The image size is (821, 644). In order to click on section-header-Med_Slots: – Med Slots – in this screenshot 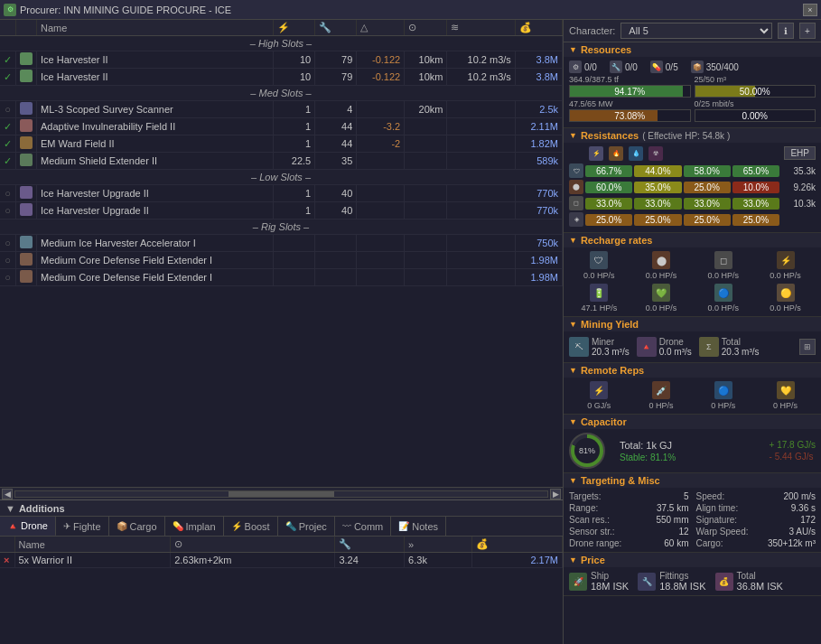, I will do `click(282, 94)`.